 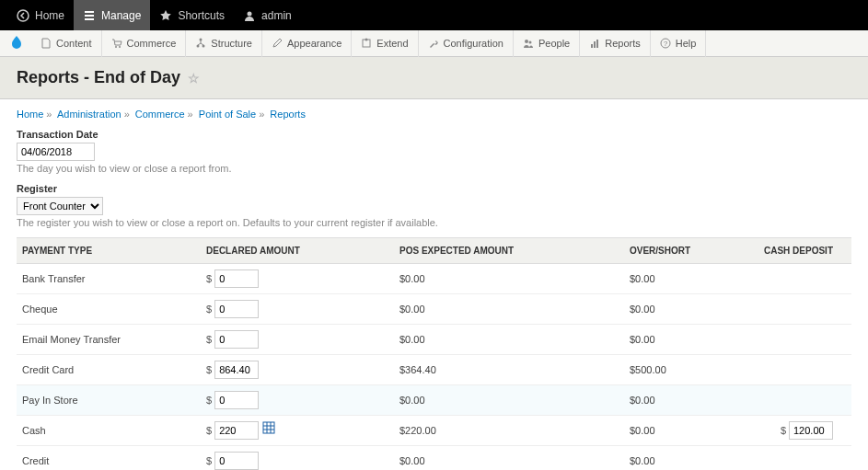 What do you see at coordinates (434, 43) in the screenshot?
I see `wrench-icon` at bounding box center [434, 43].